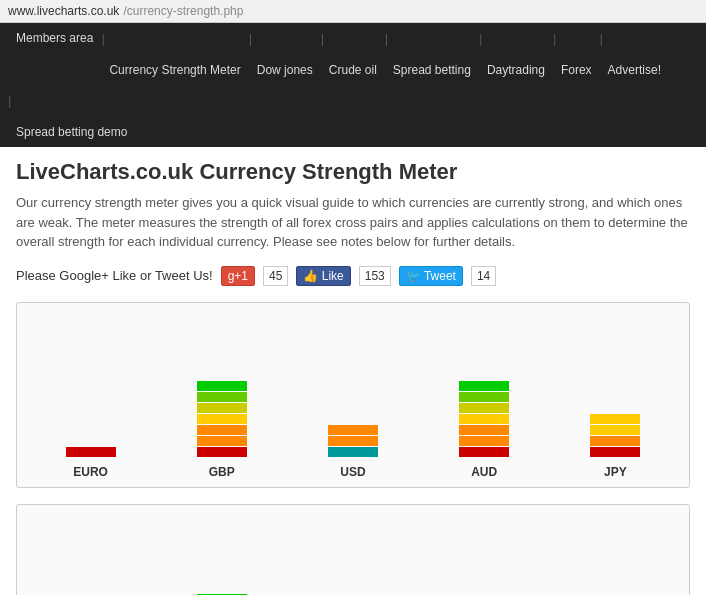 Image resolution: width=706 pixels, height=595 pixels. What do you see at coordinates (238, 276) in the screenshot?
I see `gplus-button: g+1` at bounding box center [238, 276].